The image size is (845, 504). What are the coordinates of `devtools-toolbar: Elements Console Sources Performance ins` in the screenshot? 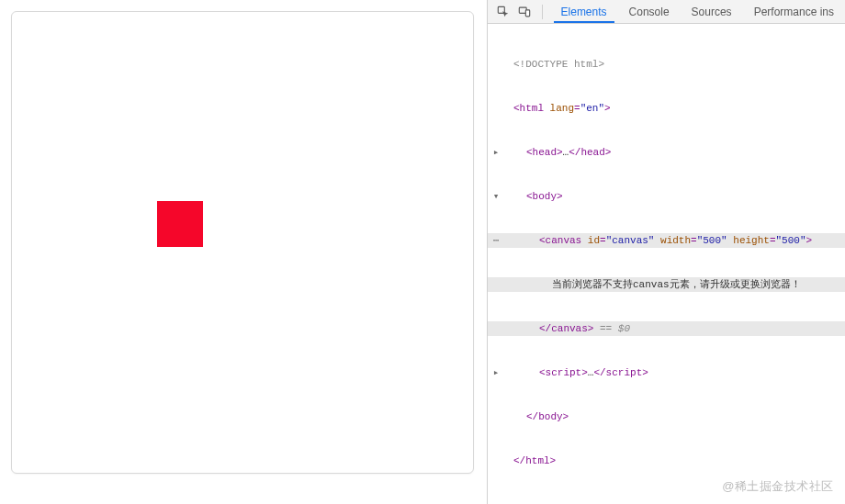 It's located at (667, 12).